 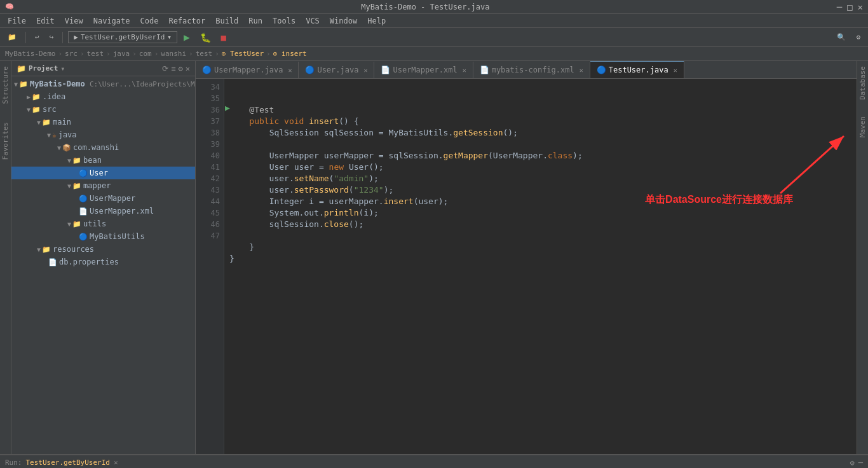 I want to click on tree-arrow-com: ▼, so click(x=59, y=148).